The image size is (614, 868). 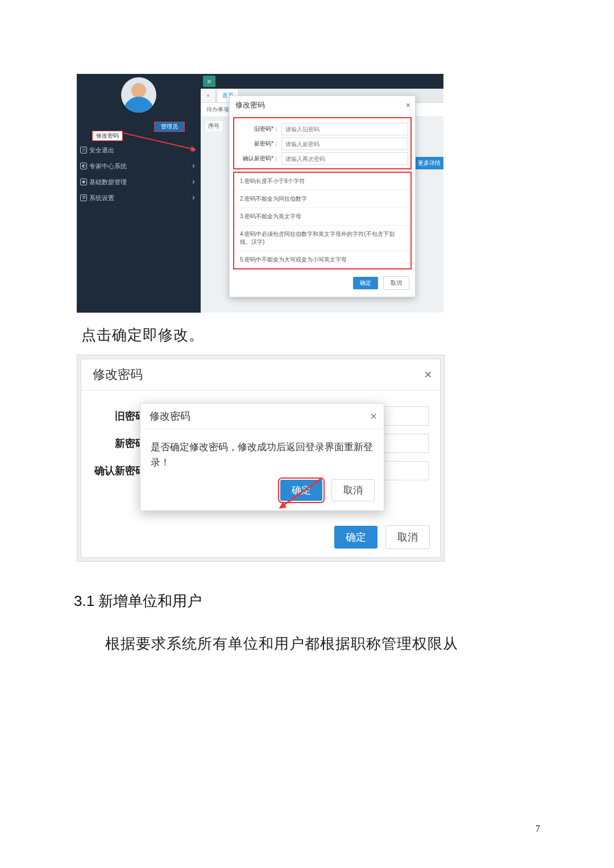 What do you see at coordinates (108, 166) in the screenshot?
I see `sidebar-item-label: 专家中心系统` at bounding box center [108, 166].